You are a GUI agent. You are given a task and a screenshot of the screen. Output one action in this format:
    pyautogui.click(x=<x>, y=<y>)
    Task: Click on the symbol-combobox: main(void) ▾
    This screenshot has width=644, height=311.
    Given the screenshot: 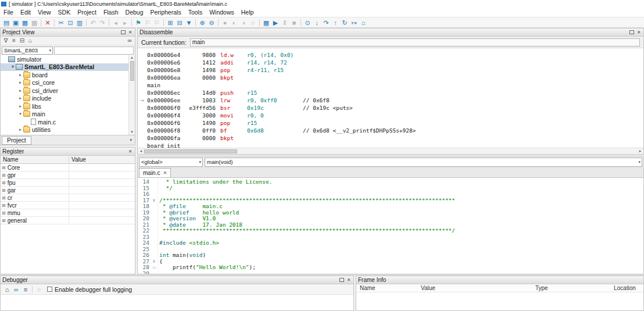 What is the action you would take?
    pyautogui.click(x=423, y=162)
    